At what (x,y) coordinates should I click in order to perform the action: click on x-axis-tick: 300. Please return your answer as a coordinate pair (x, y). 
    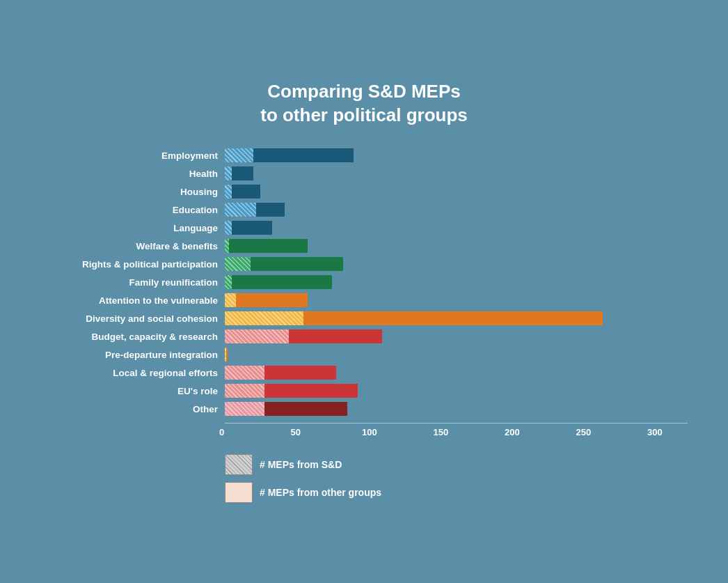
    Looking at the image, I should click on (655, 432).